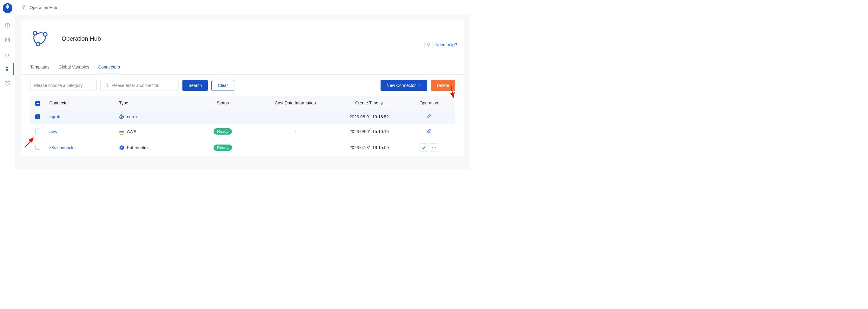 The image size is (868, 309). Describe the element at coordinates (243, 67) in the screenshot. I see `tabs: Templates Global Variables Connectors` at that location.